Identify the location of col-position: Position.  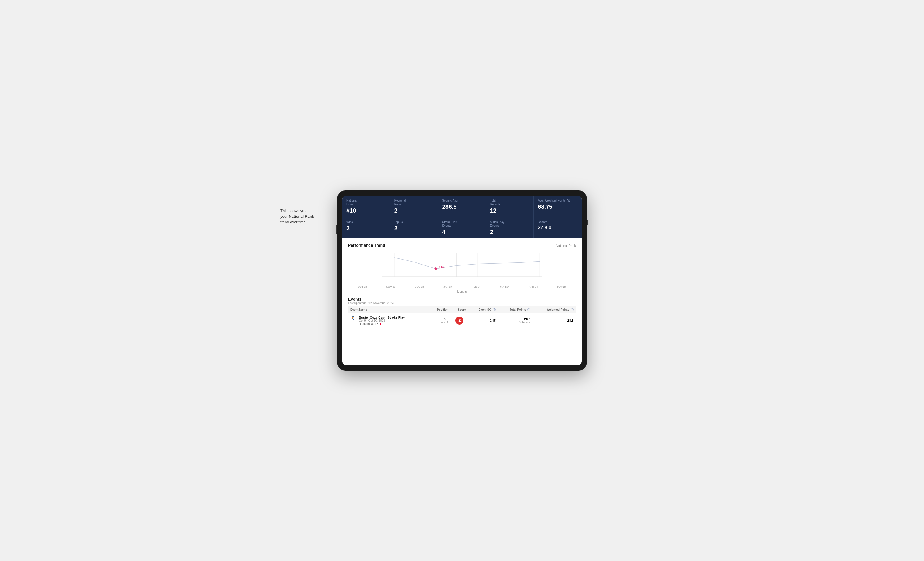
(440, 310).